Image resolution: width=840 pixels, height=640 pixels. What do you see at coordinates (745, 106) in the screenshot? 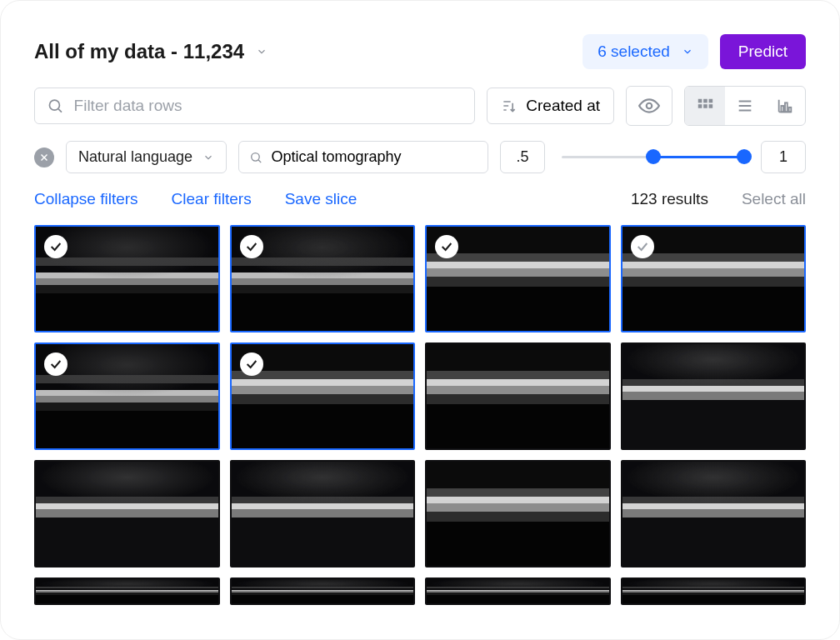
I see `view-mode-toggle` at bounding box center [745, 106].